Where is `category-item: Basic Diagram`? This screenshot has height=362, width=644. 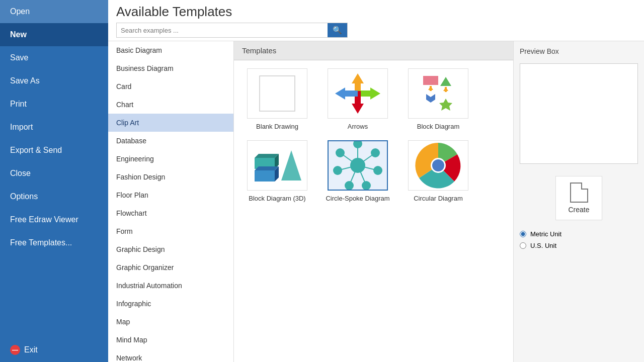 category-item: Basic Diagram is located at coordinates (171, 50).